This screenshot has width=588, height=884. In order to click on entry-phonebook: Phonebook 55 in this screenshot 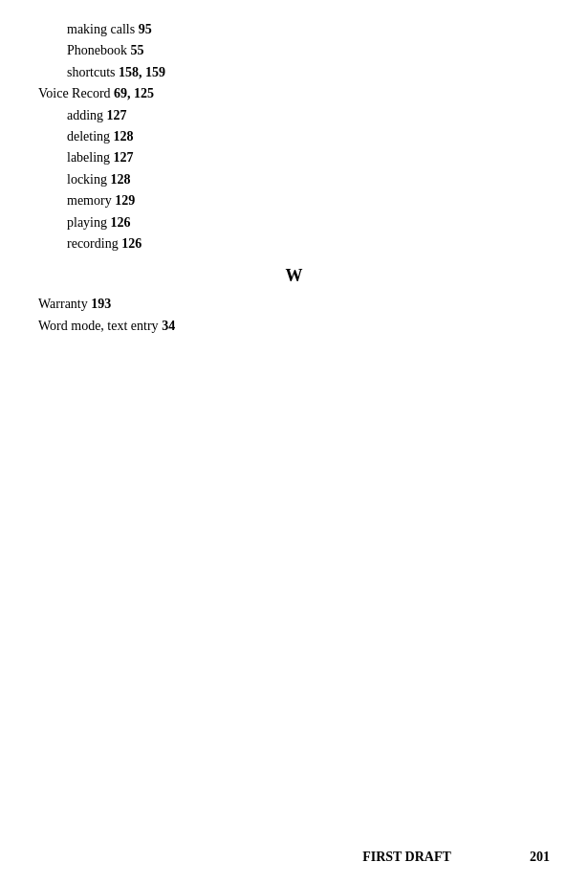, I will do `click(294, 51)`.